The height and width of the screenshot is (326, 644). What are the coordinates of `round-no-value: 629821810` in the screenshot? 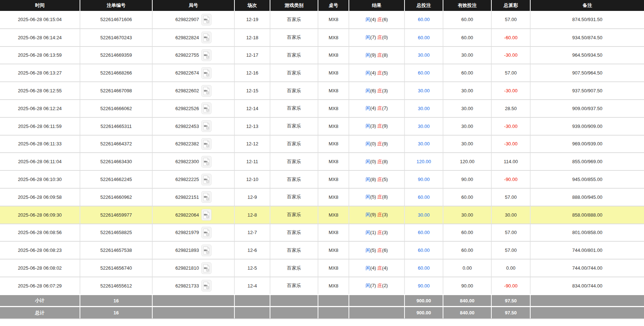 It's located at (187, 268).